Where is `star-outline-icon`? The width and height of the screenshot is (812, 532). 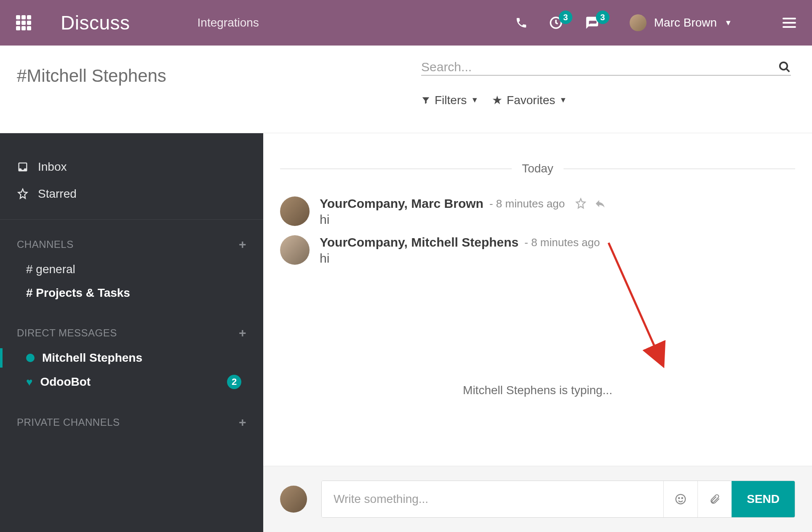
star-outline-icon is located at coordinates (23, 194).